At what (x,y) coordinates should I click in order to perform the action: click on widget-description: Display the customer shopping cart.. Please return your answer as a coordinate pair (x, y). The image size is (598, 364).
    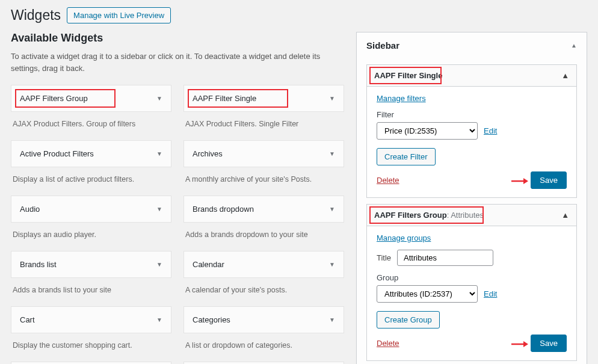
    Looking at the image, I should click on (91, 347).